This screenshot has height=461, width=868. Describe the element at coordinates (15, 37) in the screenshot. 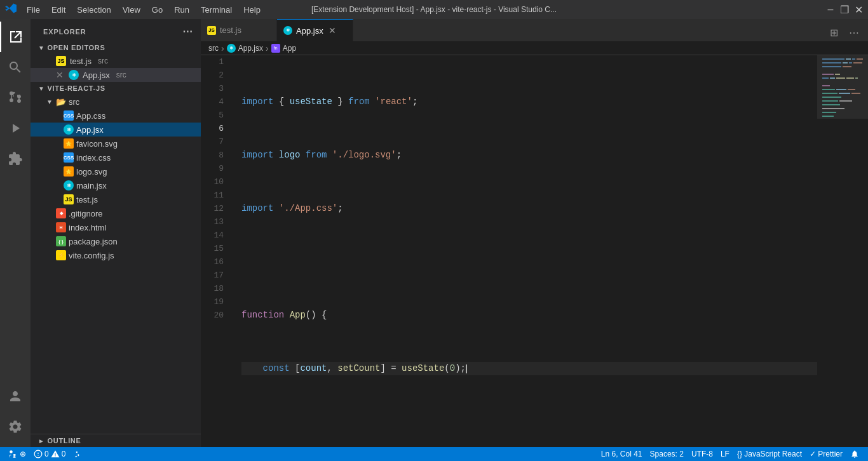

I see `explorer-activity-icon` at that location.